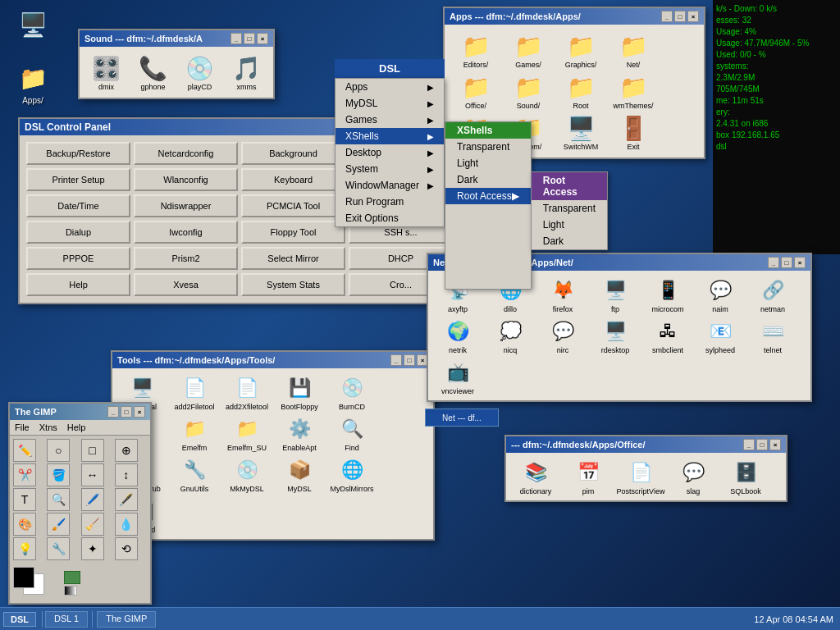 This screenshot has width=840, height=630. What do you see at coordinates (113, 412) in the screenshot?
I see `gimp-minimize-btn: _` at bounding box center [113, 412].